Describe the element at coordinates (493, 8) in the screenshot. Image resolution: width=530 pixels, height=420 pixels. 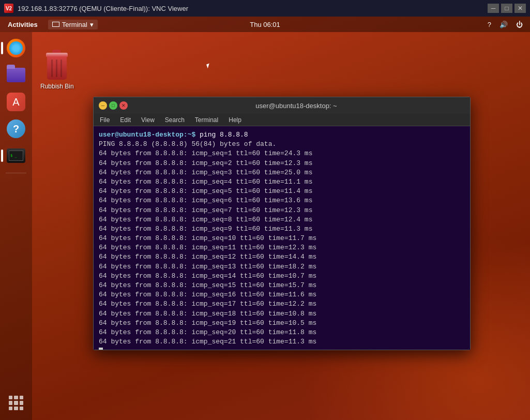
I see `vnc-minimize-button: ─` at that location.